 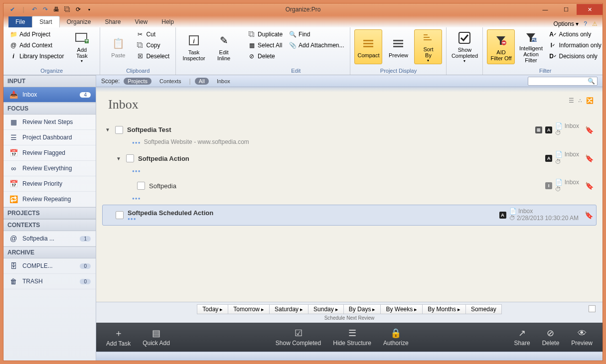 What do you see at coordinates (484, 309) in the screenshot?
I see `schedule-someday: Someday` at bounding box center [484, 309].